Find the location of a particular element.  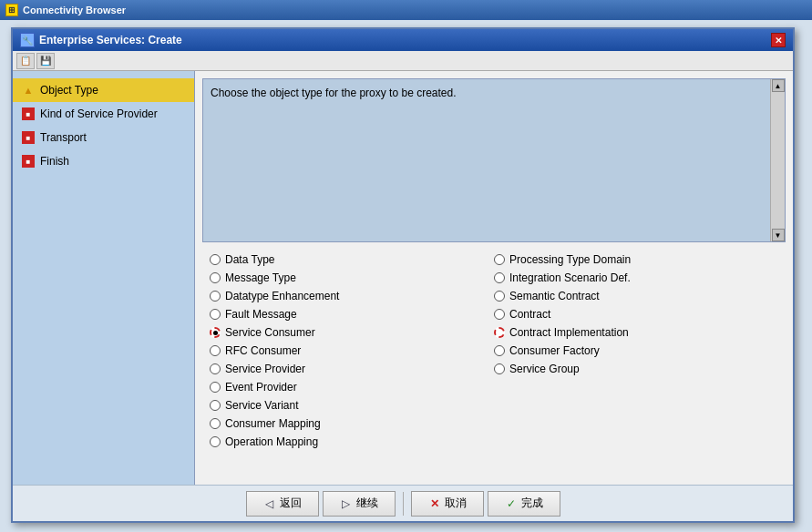

radio-label-operation-mapping: Operation Mapping is located at coordinates (272, 442).